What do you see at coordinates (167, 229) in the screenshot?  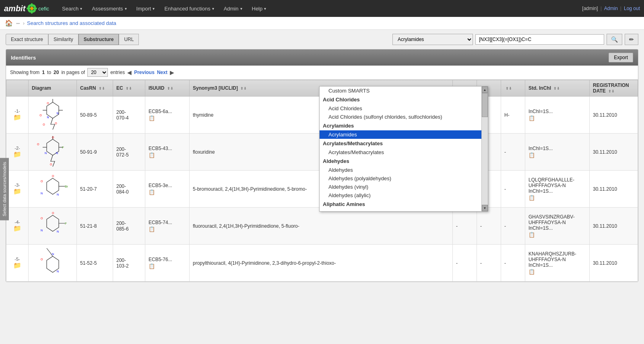 I see `copy-icon-4: 📋` at bounding box center [167, 229].